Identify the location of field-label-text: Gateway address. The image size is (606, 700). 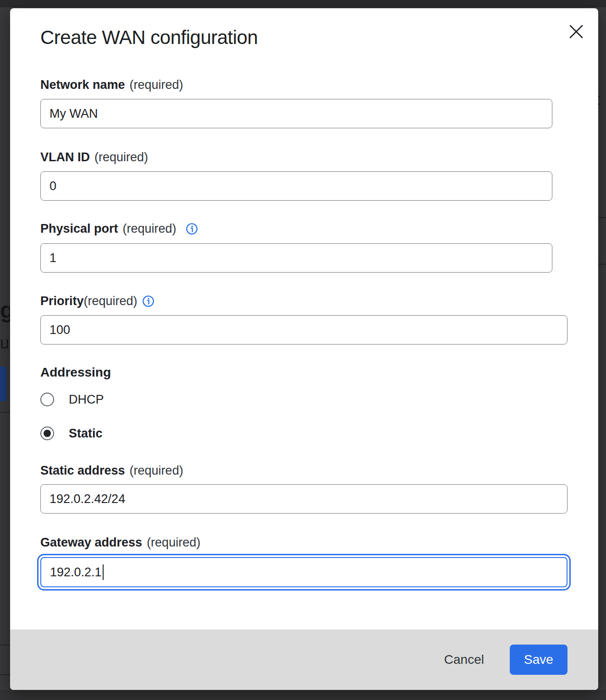
(91, 542).